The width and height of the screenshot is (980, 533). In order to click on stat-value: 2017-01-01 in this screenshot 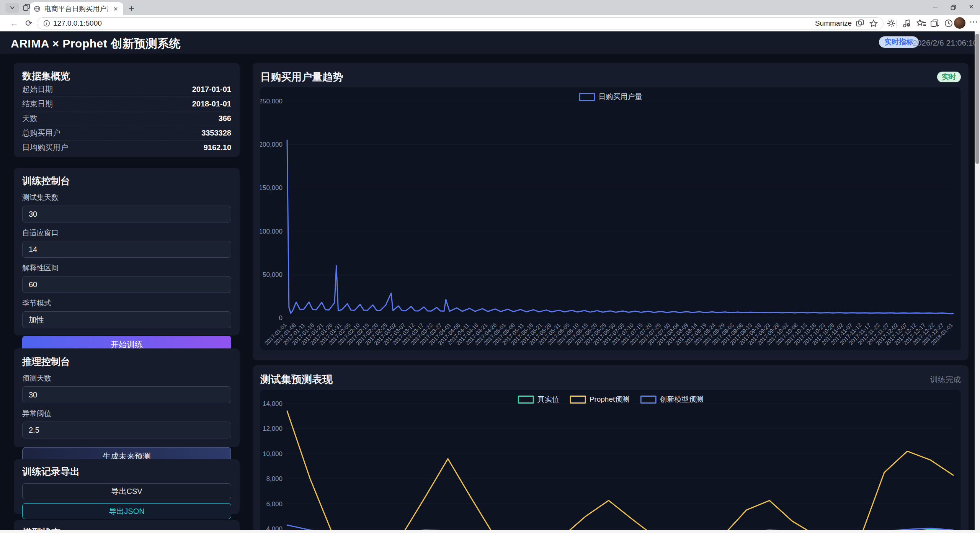, I will do `click(212, 90)`.